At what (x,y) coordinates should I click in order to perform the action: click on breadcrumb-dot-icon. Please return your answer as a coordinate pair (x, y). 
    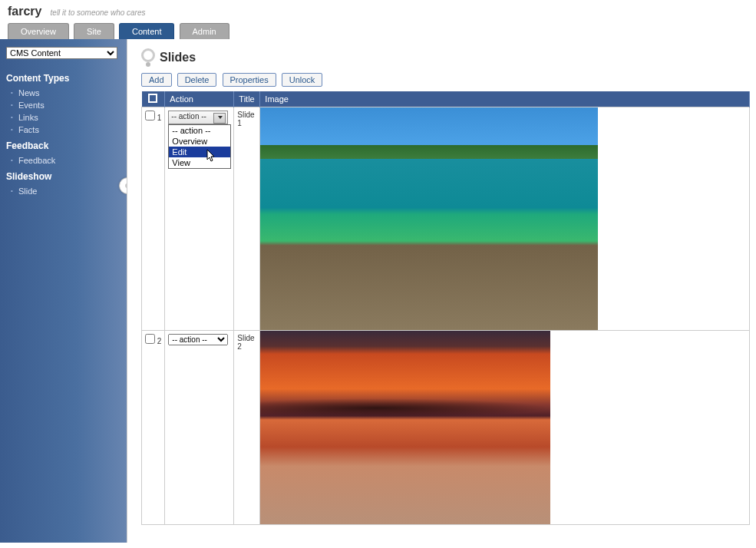
    Looking at the image, I should click on (148, 64).